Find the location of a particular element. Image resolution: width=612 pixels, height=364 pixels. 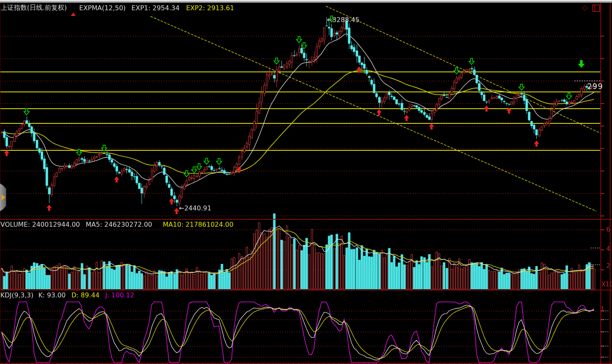

volume-value: VOLUME: 240012944.00 is located at coordinates (40, 225).